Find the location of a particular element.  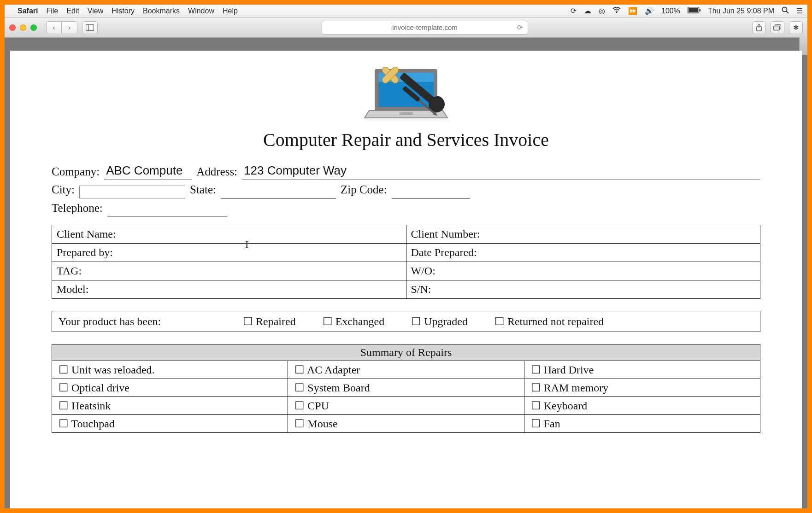

client-name-cell: Client Name: is located at coordinates (229, 234).